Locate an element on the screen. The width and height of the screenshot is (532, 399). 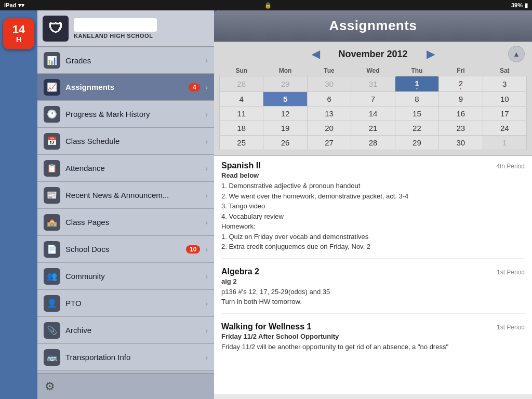
calendar-day: 12 is located at coordinates (285, 114).